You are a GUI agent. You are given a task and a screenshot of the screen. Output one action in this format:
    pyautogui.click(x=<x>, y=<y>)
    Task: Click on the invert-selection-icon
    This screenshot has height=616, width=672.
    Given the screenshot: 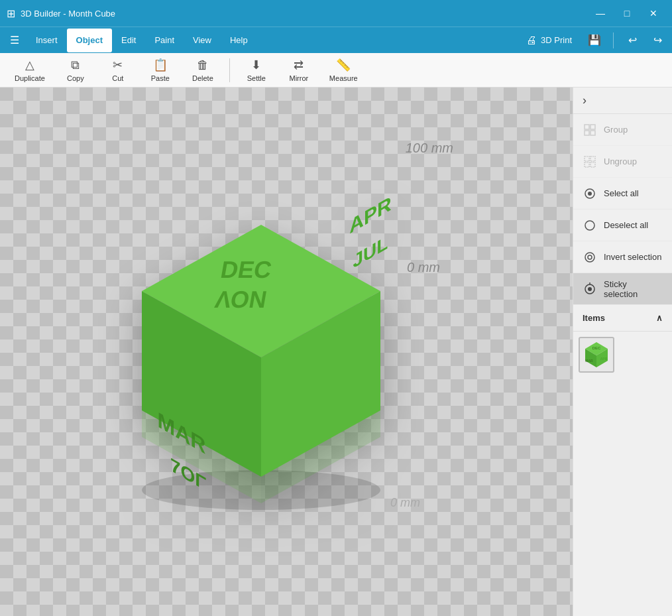 What is the action you would take?
    pyautogui.click(x=590, y=257)
    